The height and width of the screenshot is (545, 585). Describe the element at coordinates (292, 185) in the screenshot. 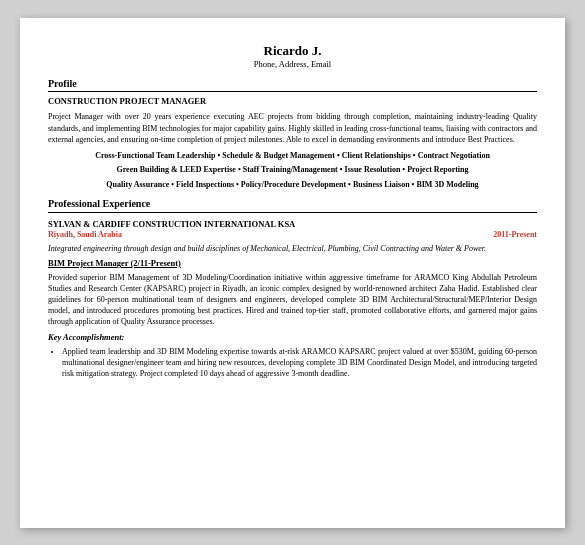

I see `skills-row-3: Quality Assurance • Field Inspections • …` at that location.